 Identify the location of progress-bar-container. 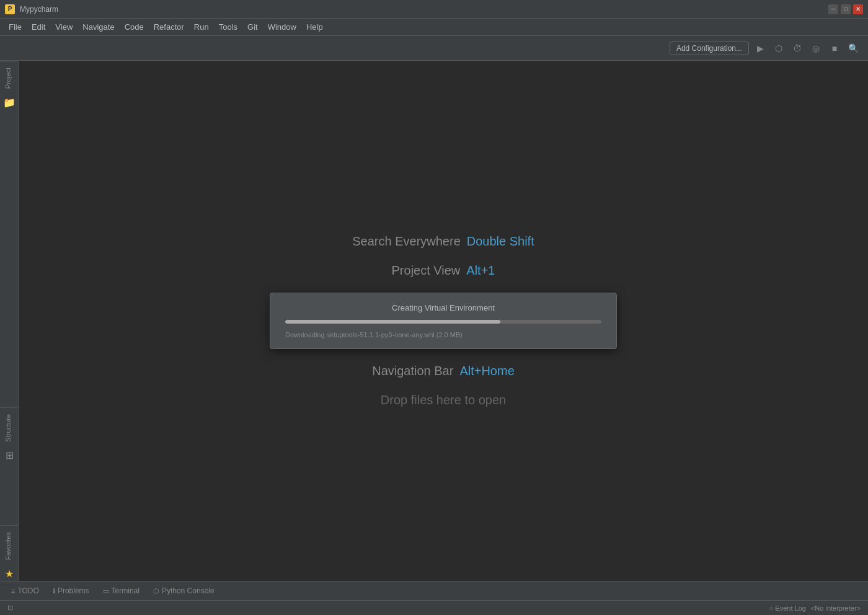
(443, 322).